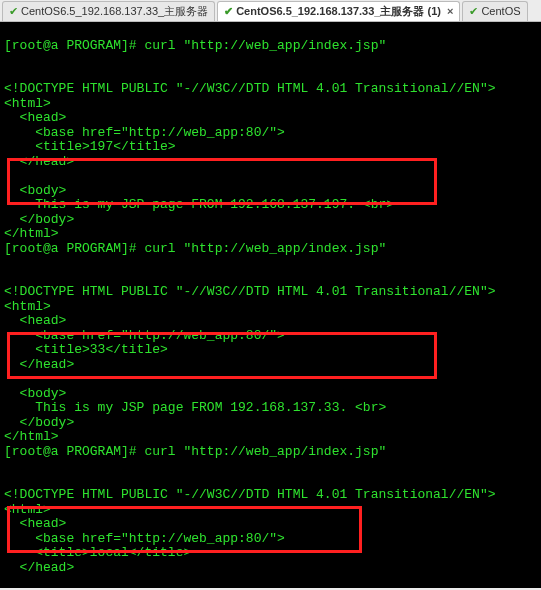  I want to click on close-icon: ×, so click(450, 11).